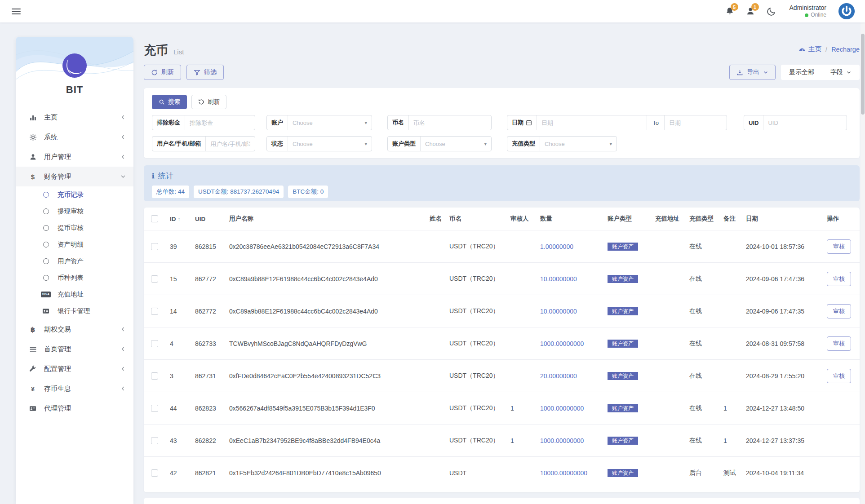  I want to click on search-button: 搜索, so click(169, 102).